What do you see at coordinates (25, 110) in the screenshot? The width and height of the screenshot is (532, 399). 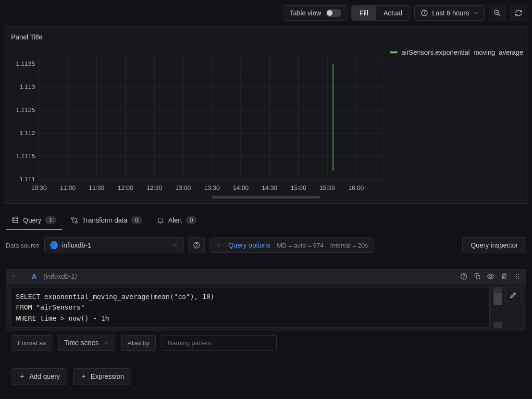 I see `y-tick: 1.1125` at bounding box center [25, 110].